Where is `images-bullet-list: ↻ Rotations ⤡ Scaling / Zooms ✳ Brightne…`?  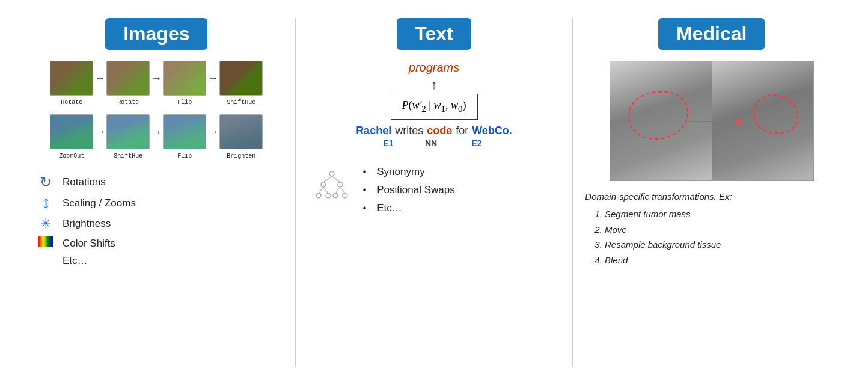
images-bullet-list: ↻ Rotations ⤡ Scaling / Zooms ✳ Brightne… is located at coordinates (156, 220).